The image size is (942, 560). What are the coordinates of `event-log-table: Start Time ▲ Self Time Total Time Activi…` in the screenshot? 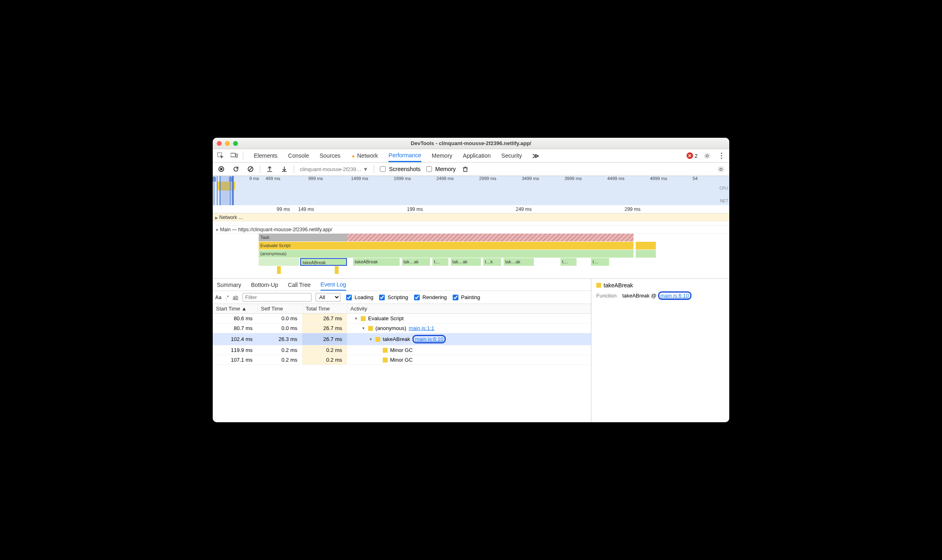 It's located at (402, 334).